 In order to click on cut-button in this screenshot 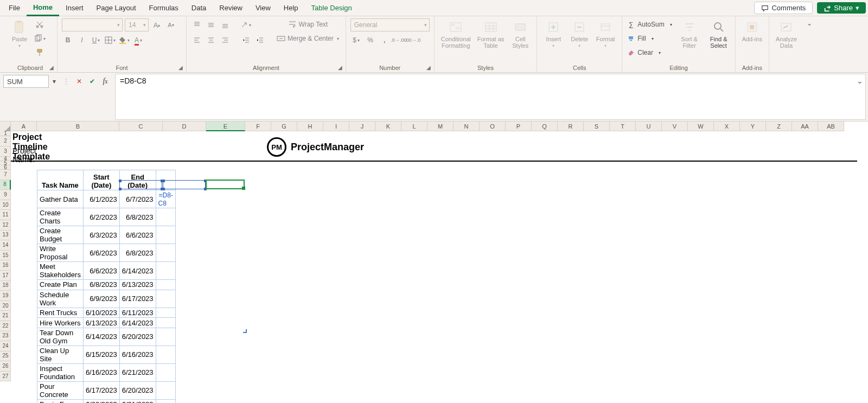, I will do `click(40, 24)`.